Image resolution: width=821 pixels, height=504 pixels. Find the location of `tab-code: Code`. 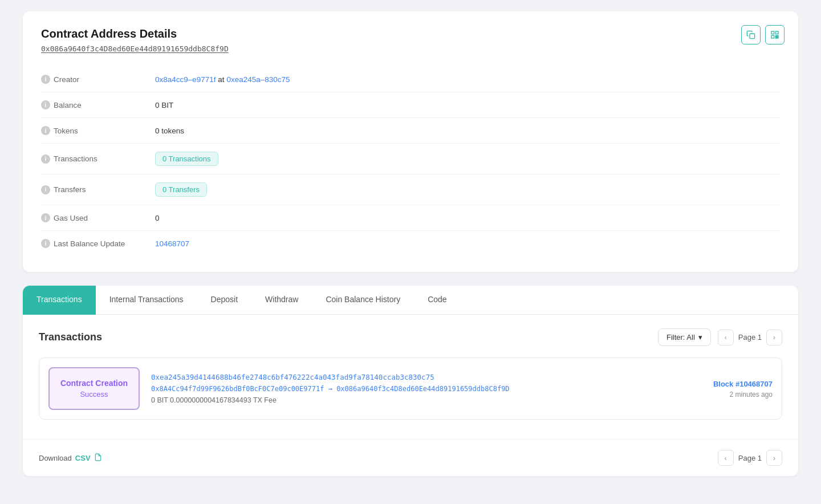

tab-code: Code is located at coordinates (437, 300).